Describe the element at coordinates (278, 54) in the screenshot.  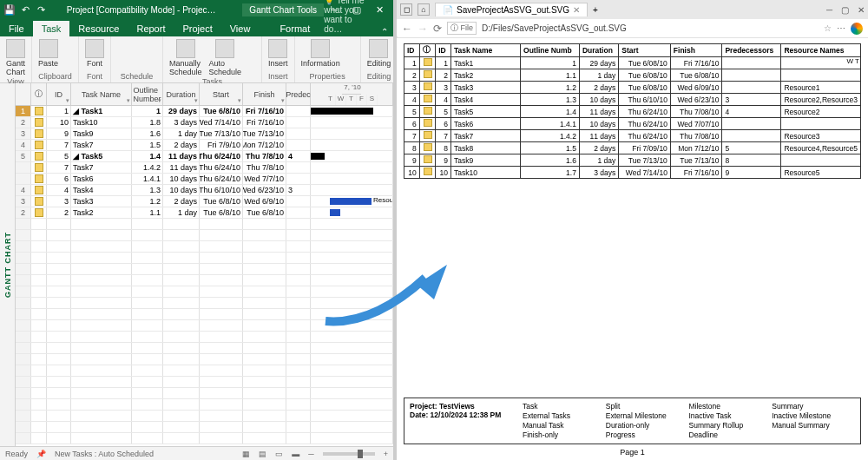
I see `insert-button: Insert` at that location.